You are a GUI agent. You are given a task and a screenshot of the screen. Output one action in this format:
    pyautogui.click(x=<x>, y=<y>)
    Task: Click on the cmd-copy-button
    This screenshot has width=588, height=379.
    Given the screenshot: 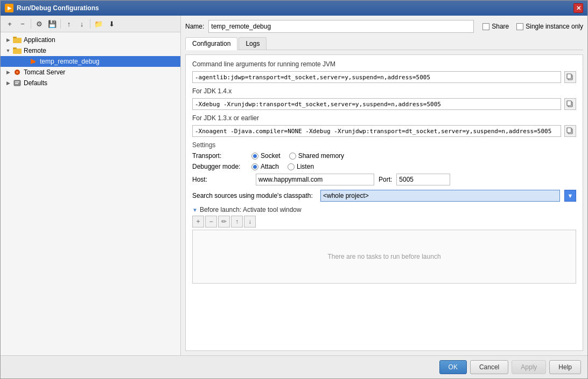 What is the action you would take?
    pyautogui.click(x=570, y=77)
    